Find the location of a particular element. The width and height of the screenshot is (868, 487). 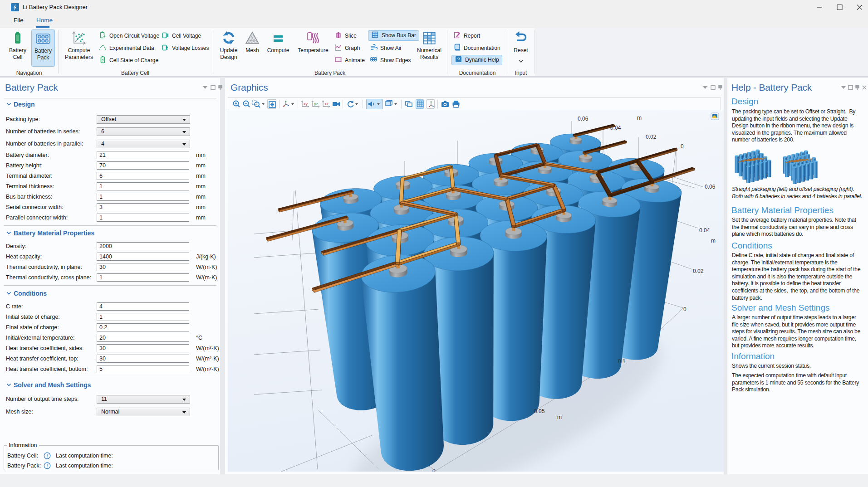

svg-text: yz is located at coordinates (316, 104).